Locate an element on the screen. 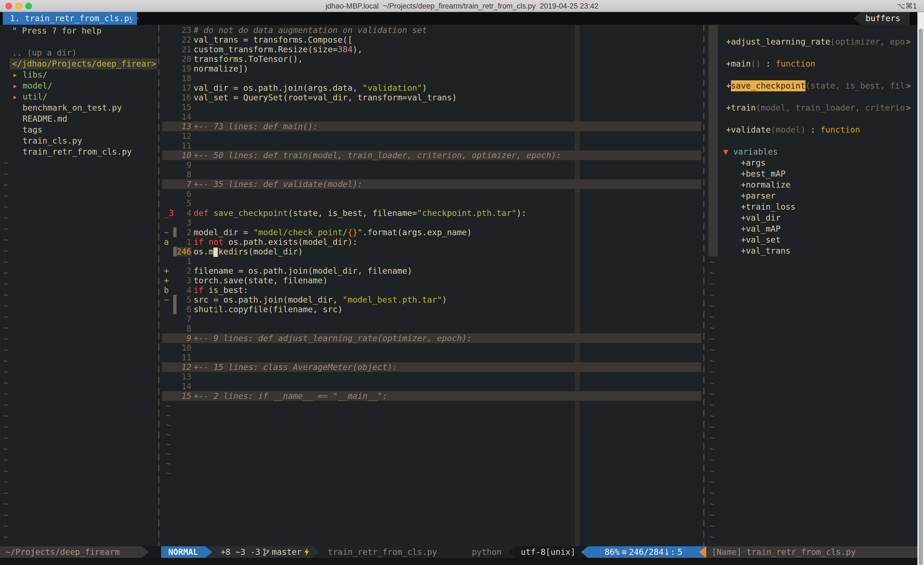 This screenshot has height=565, width=924. tag-kind-variables: ▼ variables is located at coordinates (816, 152).